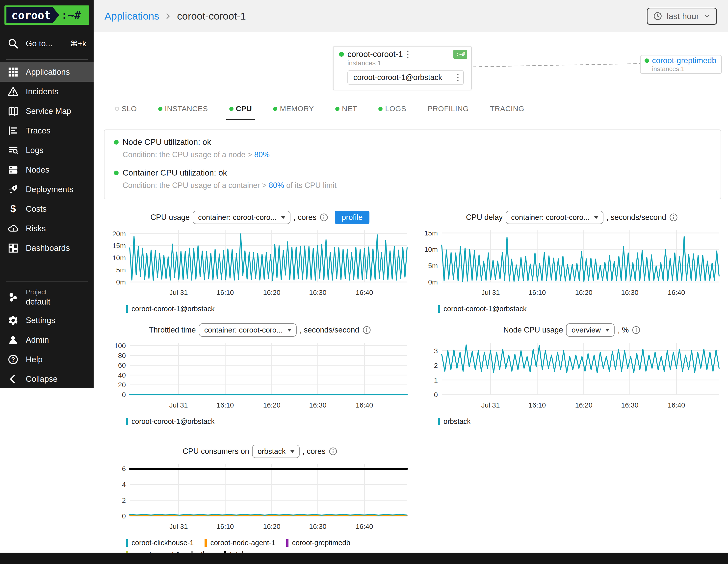 Image resolution: width=728 pixels, height=564 pixels. Describe the element at coordinates (47, 359) in the screenshot. I see `sidebar-item-help: ? Help` at that location.